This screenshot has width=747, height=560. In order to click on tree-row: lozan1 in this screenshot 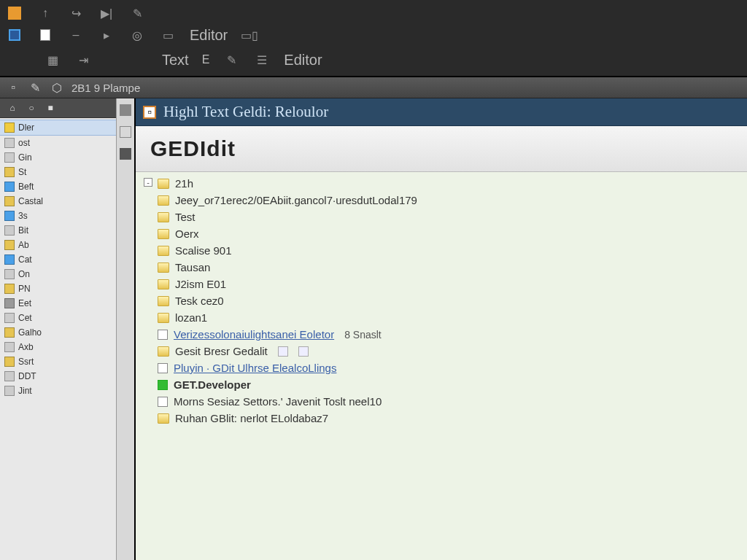, I will do `click(452, 318)`.